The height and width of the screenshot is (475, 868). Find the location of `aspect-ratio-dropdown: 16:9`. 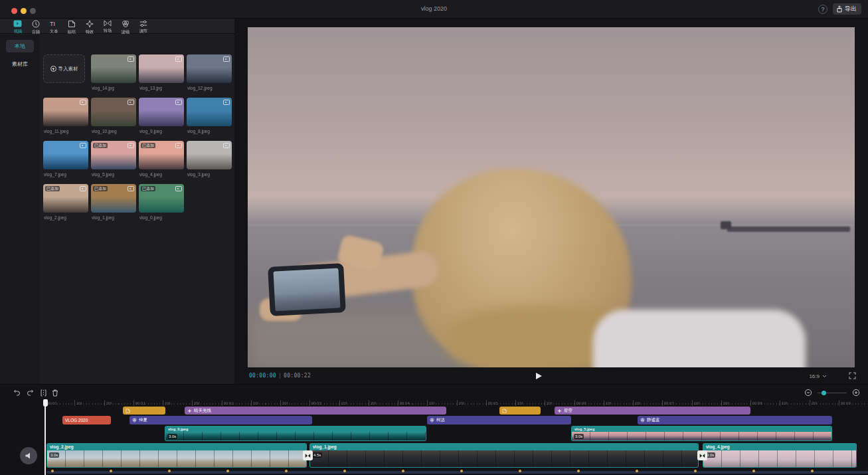

aspect-ratio-dropdown: 16:9 is located at coordinates (818, 376).